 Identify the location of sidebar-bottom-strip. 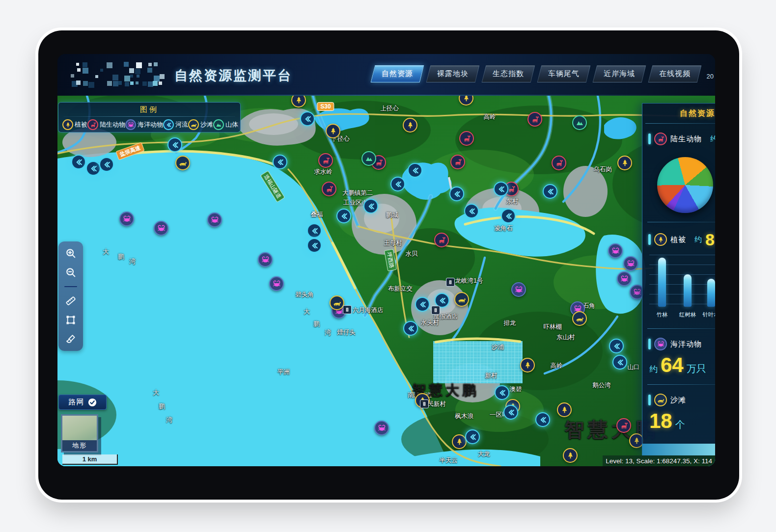
(679, 450).